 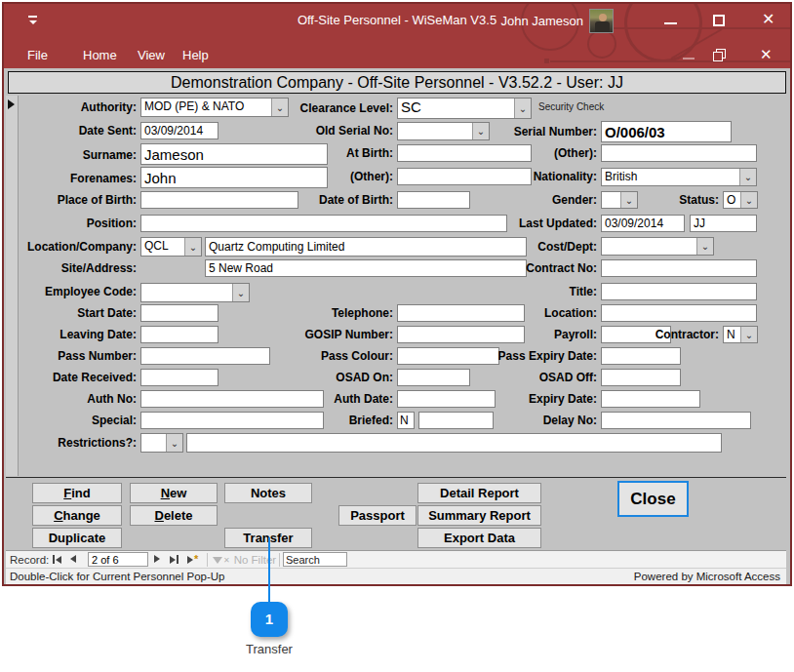 What do you see at coordinates (619, 200) in the screenshot?
I see `gender-combo: ⌄` at bounding box center [619, 200].